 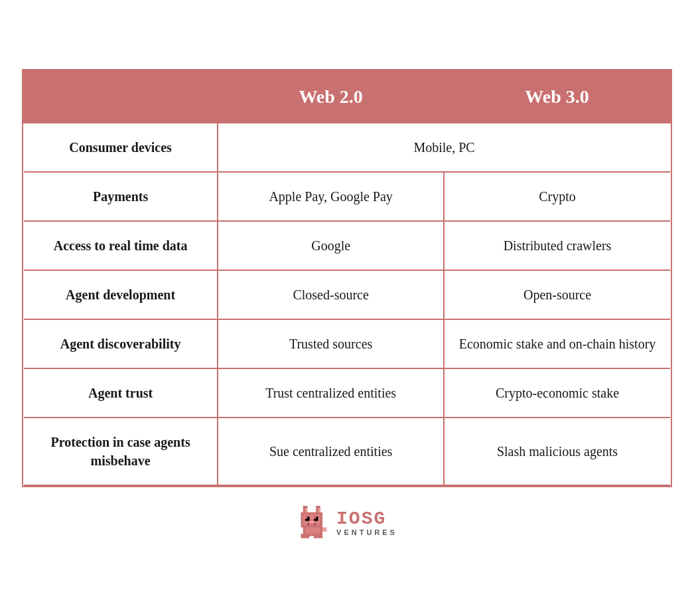 What do you see at coordinates (557, 196) in the screenshot?
I see `row-web3-1: Crypto` at bounding box center [557, 196].